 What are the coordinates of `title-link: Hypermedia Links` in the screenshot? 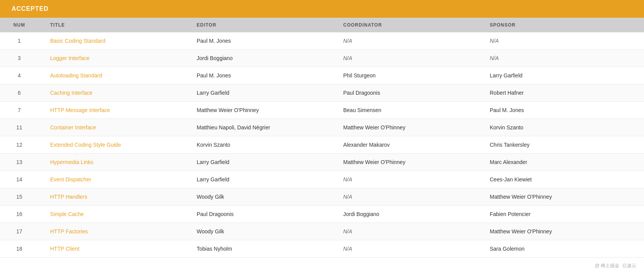 It's located at (72, 162).